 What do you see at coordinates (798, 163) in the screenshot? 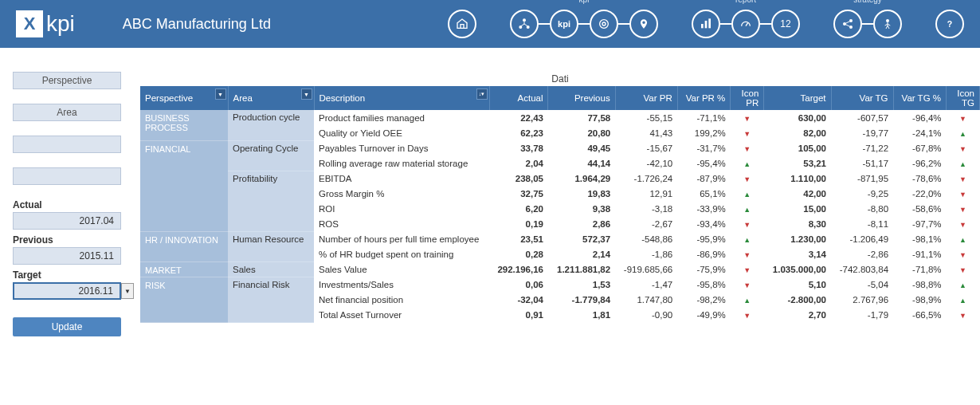
I see `cell-target: 53,21` at bounding box center [798, 163].